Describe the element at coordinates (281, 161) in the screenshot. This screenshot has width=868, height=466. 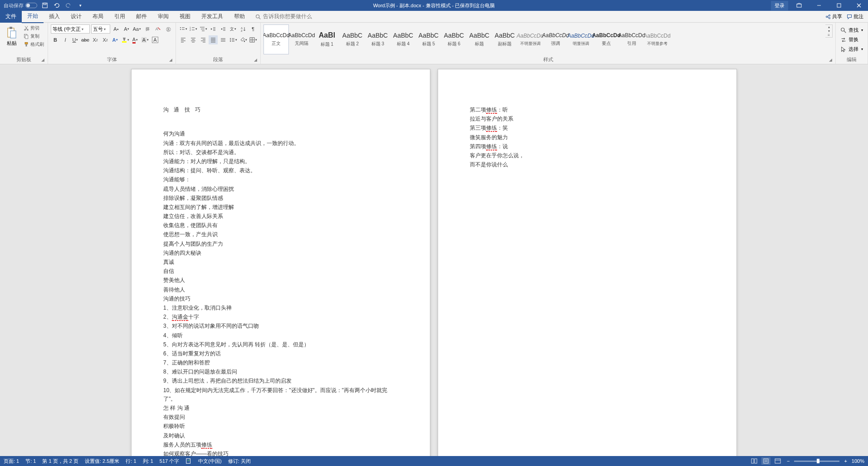
I see `document-line: 沟通能力：对人的理解，只是结构。` at that location.